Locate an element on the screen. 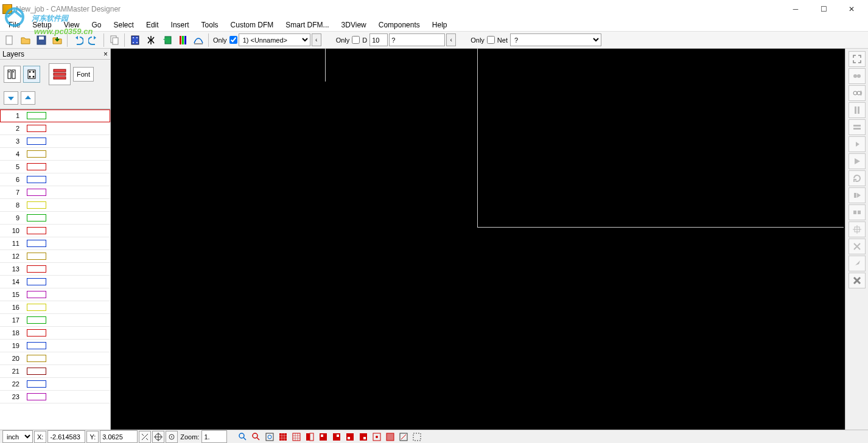 This screenshot has height=443, width=868. new-button is located at coordinates (10, 40).